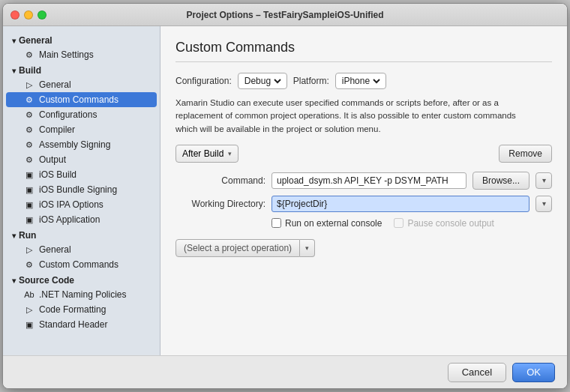 This screenshot has width=570, height=392. I want to click on working-dir-label: Working Directory:, so click(220, 204).